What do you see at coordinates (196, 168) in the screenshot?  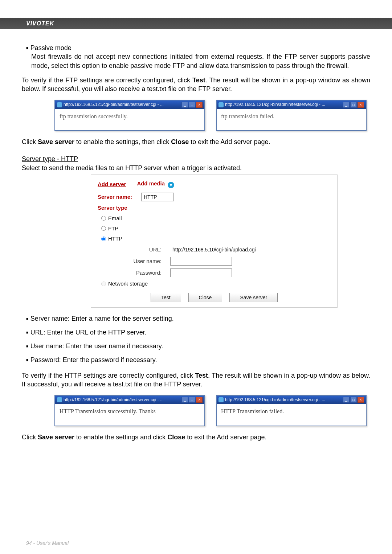 I see `http-intro: Select to send the media files to an HTT…` at bounding box center [196, 168].